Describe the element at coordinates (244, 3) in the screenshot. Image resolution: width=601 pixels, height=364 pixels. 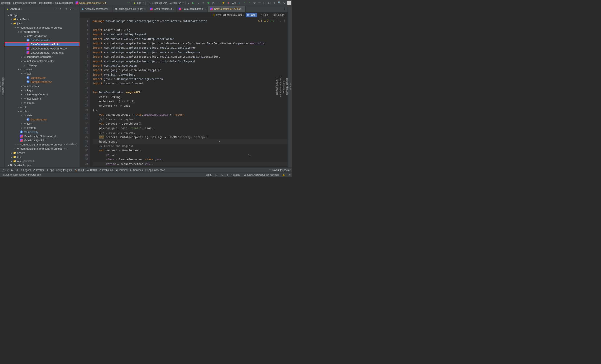
I see `git-commit-icon: ✓` at that location.